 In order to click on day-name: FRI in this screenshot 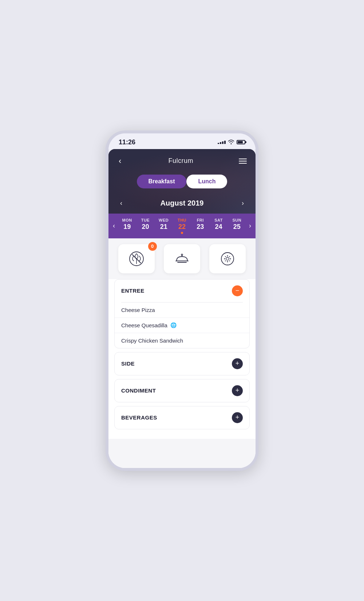, I will do `click(200, 220)`.